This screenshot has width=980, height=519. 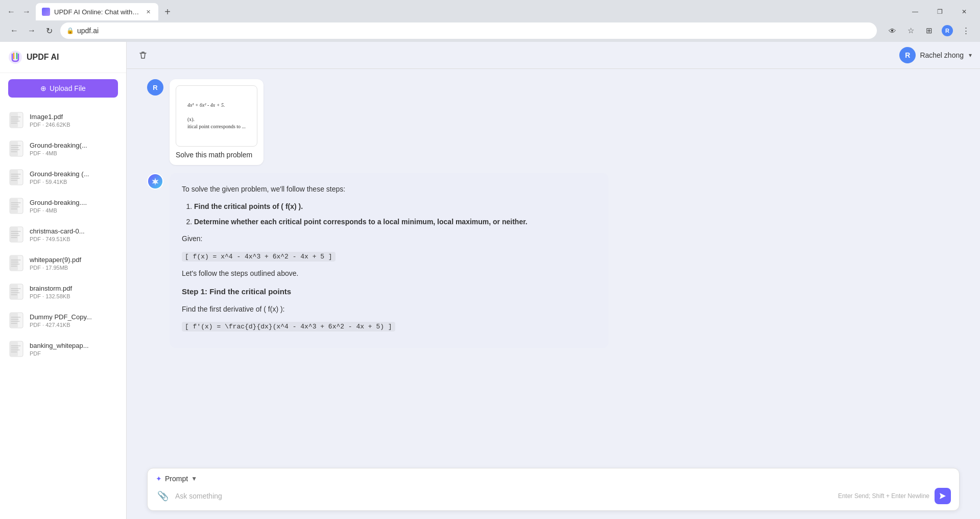 I want to click on browser-tab: UPDF AI Online: Chat with PDF ✕, so click(x=97, y=12).